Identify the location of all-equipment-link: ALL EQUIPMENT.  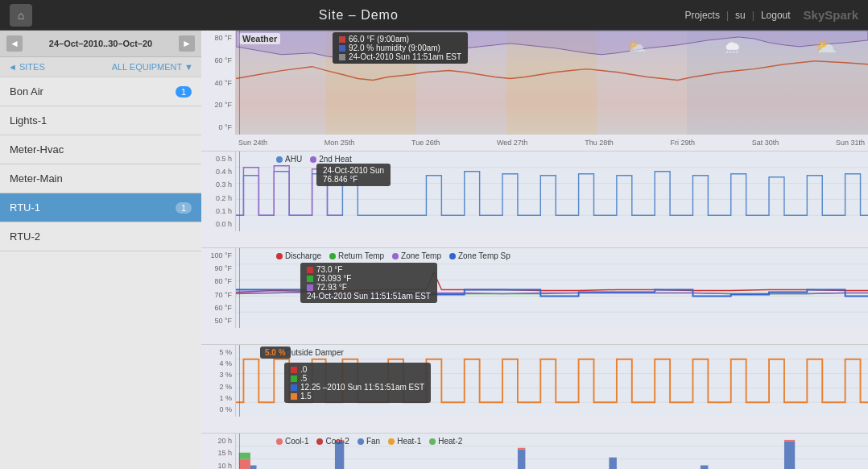
(153, 67).